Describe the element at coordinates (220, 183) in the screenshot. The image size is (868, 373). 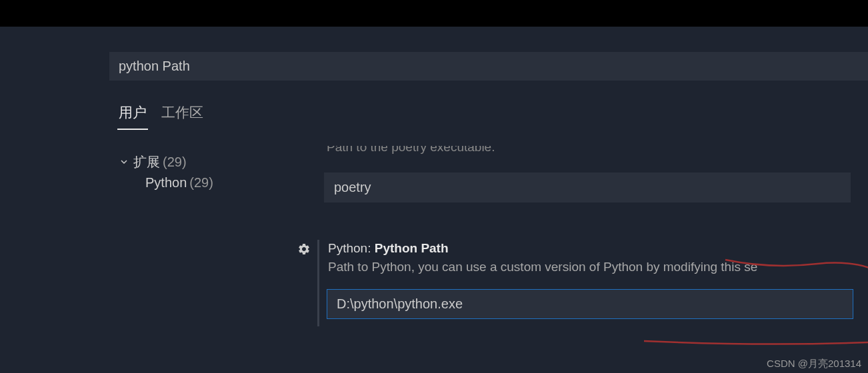
I see `tree-item-python: Python (29)` at that location.